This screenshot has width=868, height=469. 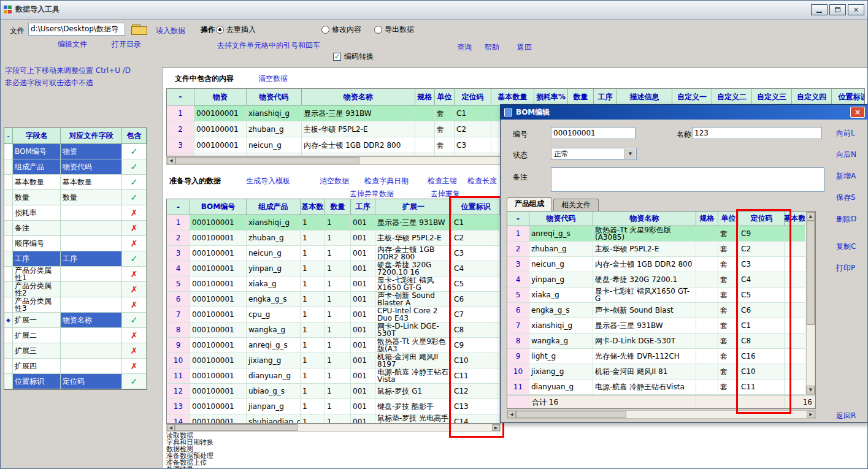 What do you see at coordinates (334, 315) in the screenshot?
I see `table-row: 7000100001cpu_g11001CPU-Intel Core 2 Duo…` at bounding box center [334, 315].